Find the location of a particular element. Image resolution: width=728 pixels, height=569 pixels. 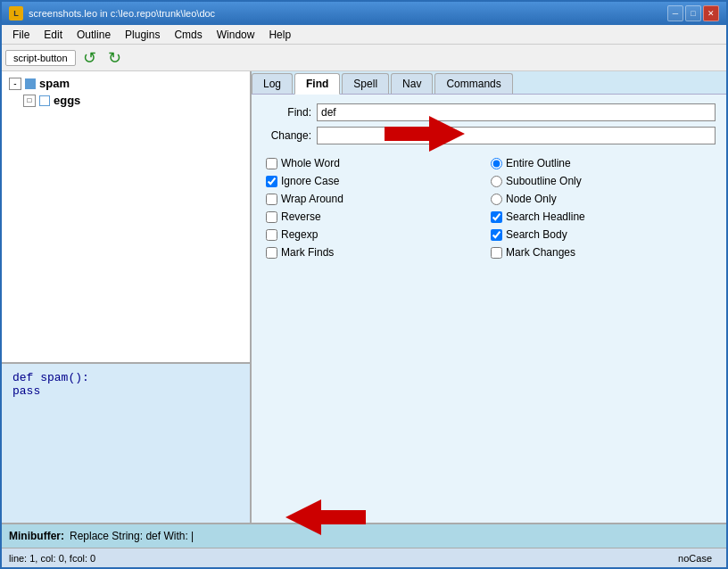

tree-item-spam: - spam is located at coordinates (126, 84).